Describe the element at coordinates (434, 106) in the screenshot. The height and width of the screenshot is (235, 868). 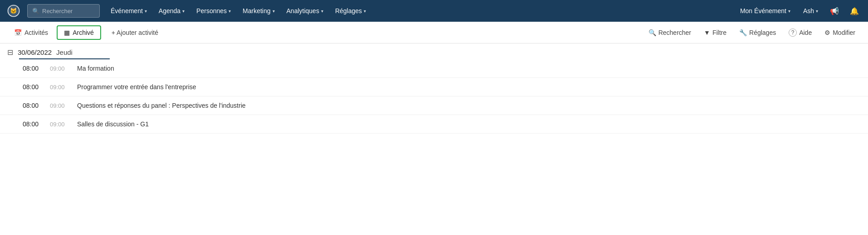
I see `table-row: 08:00 09:00 Questions et réponses du pan…` at that location.